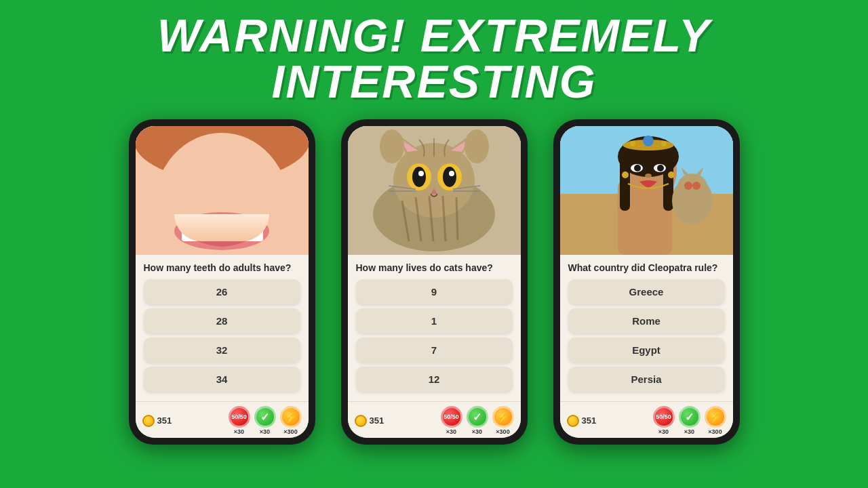  I want to click on phone-2-content: How many lives do cats have? 9 1 7 12, so click(434, 328).